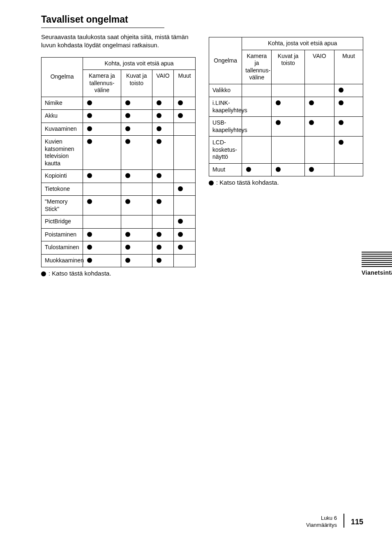 Image resolution: width=392 pixels, height=556 pixels. Describe the element at coordinates (118, 41) in the screenshot. I see `intro-text: Seuraavasta taulukosta saat ohjeita siit…` at that location.